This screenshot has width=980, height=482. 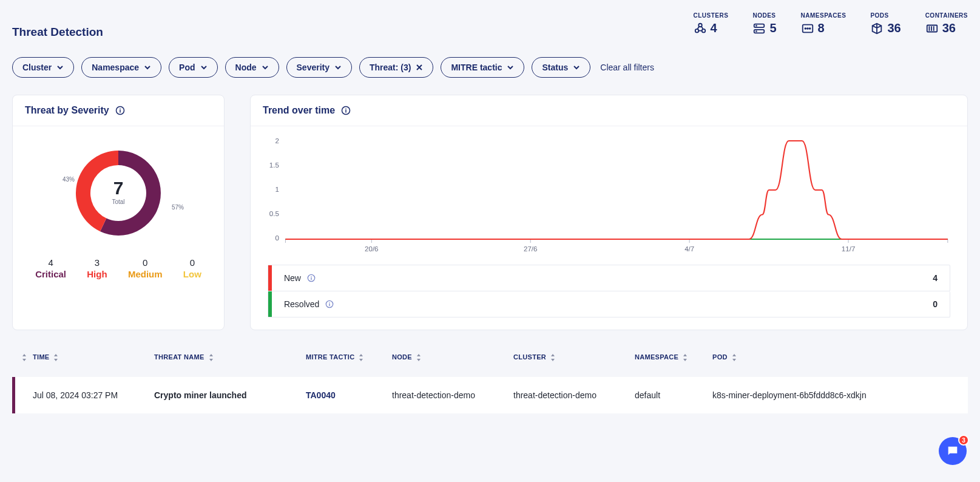 What do you see at coordinates (97, 268) in the screenshot?
I see `severity-high: 3 High` at bounding box center [97, 268].